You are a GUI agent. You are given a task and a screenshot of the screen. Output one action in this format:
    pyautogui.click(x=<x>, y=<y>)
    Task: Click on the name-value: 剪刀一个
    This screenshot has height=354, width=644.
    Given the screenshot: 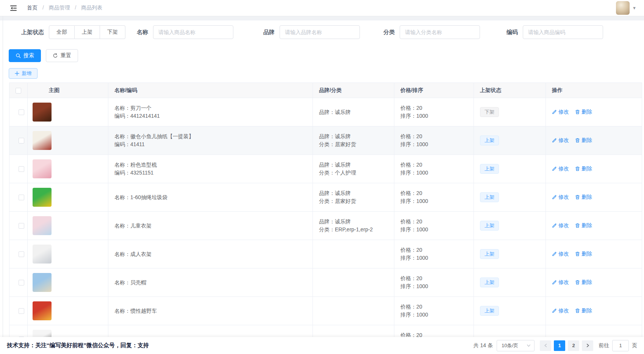 What is the action you would take?
    pyautogui.click(x=141, y=108)
    